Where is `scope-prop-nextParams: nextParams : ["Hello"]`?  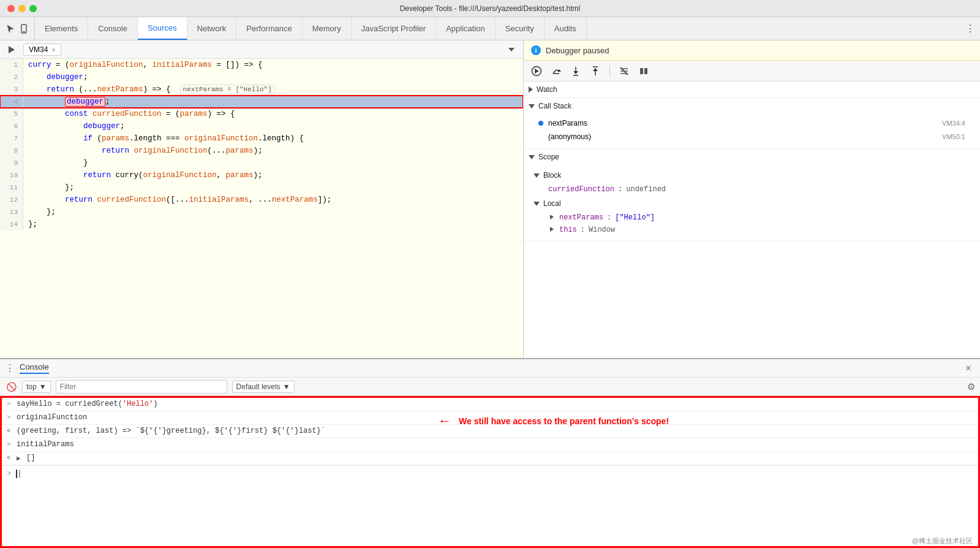 scope-prop-nextParams: nextParams : ["Hello"] is located at coordinates (760, 218).